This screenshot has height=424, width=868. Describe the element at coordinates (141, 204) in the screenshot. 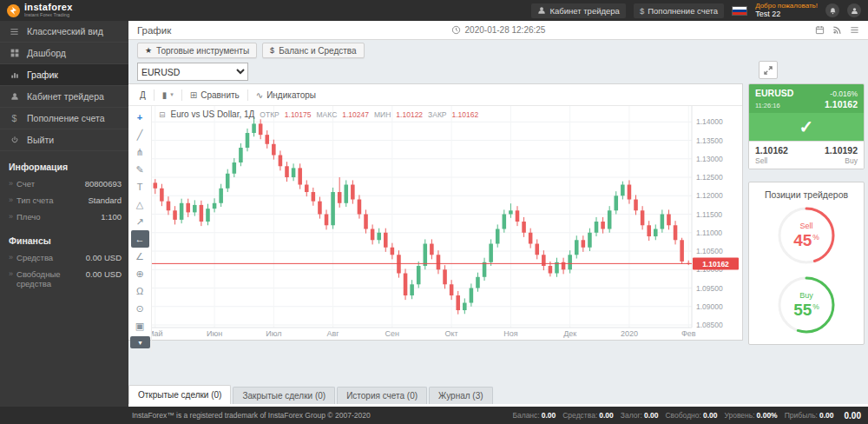

I see `pattern-tool: △` at that location.